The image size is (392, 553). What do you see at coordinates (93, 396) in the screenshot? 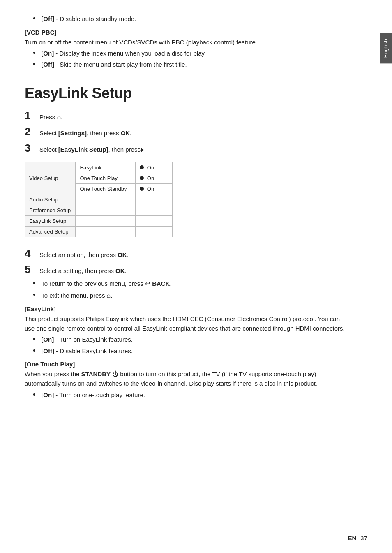
I see `otp-on-text: [On] - Turn on one-touch play feature.` at bounding box center [93, 396].